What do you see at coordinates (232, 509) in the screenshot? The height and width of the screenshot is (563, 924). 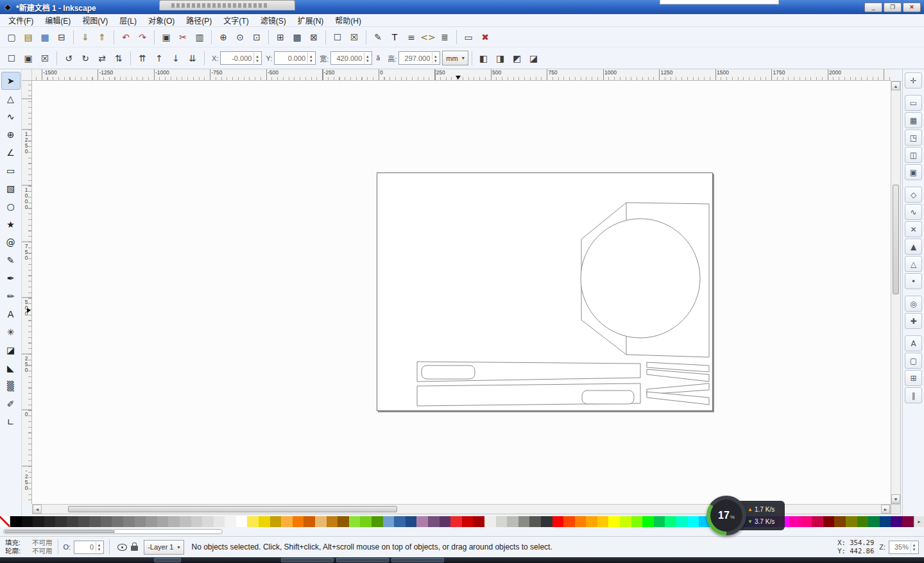 I see `horizontal-scroll-thumb` at bounding box center [232, 509].